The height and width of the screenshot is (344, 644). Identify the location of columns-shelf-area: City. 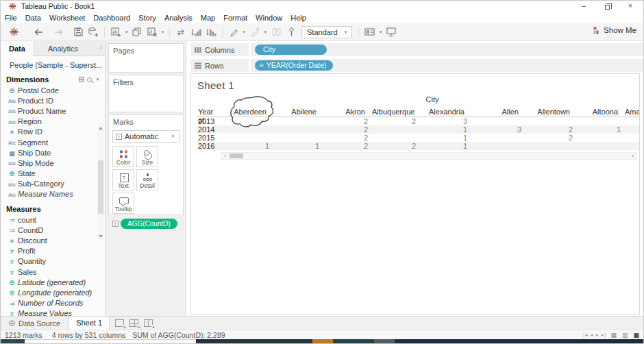
(447, 49).